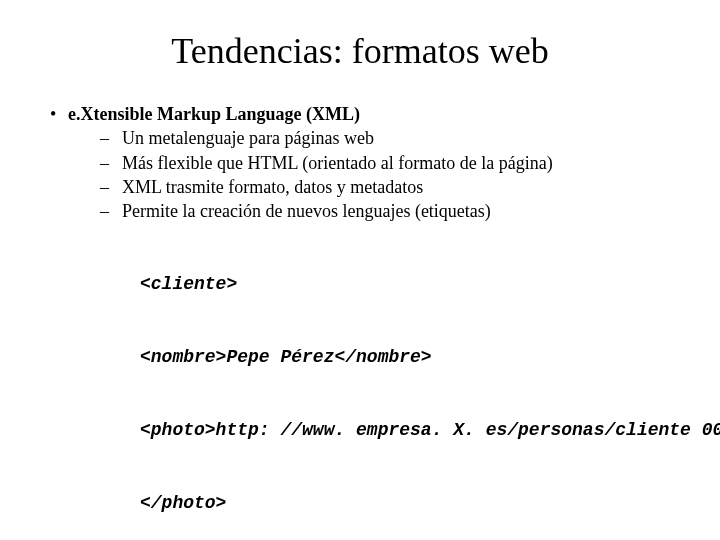 The height and width of the screenshot is (540, 720). Describe the element at coordinates (390, 211) in the screenshot. I see `bullet-level2: – Permite la creación de nuevos lenguaje…` at that location.